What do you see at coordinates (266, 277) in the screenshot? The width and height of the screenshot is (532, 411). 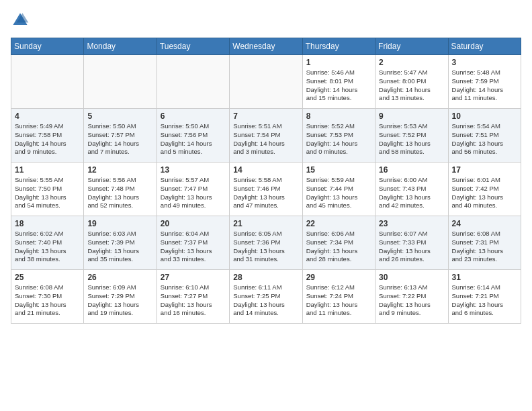 I see `day-number: 28` at bounding box center [266, 277].